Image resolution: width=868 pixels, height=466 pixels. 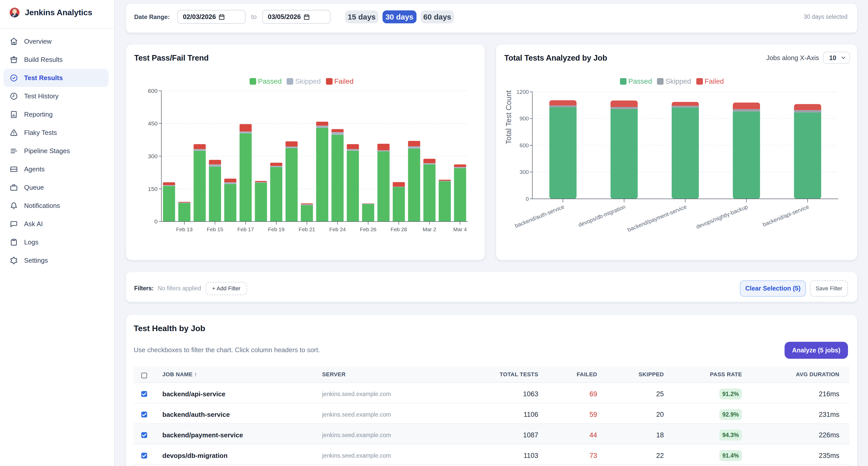 What do you see at coordinates (657, 218) in the screenshot?
I see `svg-text: backend/payment-service` at bounding box center [657, 218].